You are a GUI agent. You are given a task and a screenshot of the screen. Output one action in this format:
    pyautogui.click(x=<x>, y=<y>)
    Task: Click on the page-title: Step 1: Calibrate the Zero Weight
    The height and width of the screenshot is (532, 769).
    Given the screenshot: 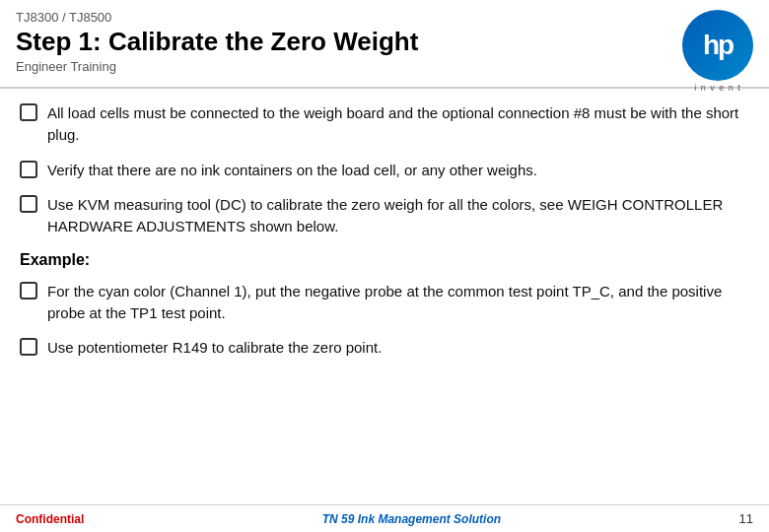 What is the action you would take?
    pyautogui.click(x=217, y=41)
    